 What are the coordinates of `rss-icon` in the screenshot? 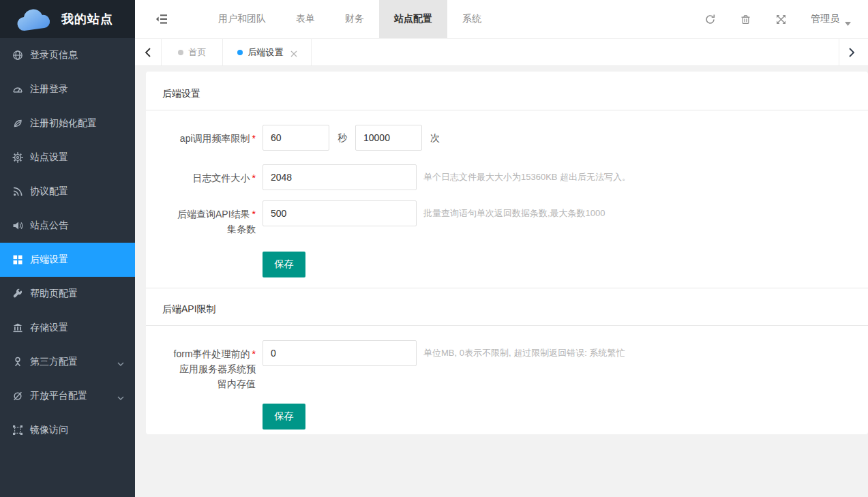 It's located at (18, 192).